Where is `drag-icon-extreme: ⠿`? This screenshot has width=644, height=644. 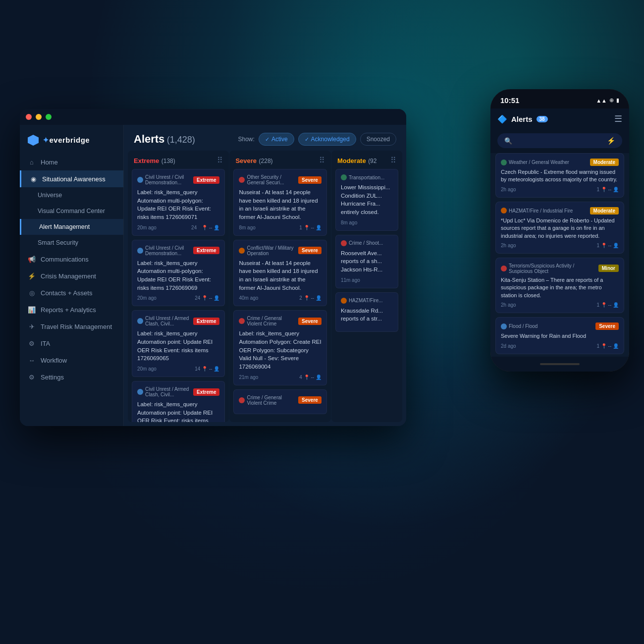
drag-icon-extreme: ⠿ is located at coordinates (220, 161).